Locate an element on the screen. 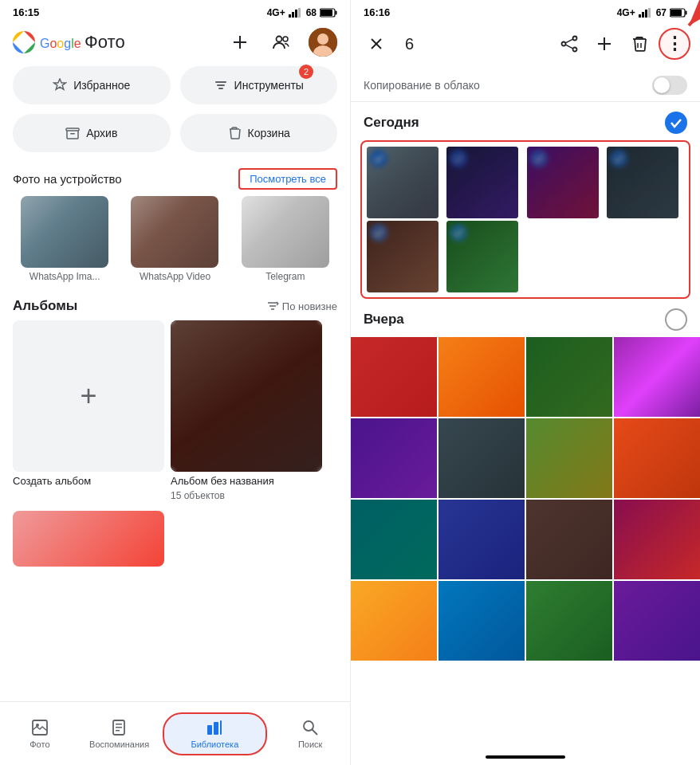 The width and height of the screenshot is (700, 765). signal-left: 4G+ is located at coordinates (276, 13).